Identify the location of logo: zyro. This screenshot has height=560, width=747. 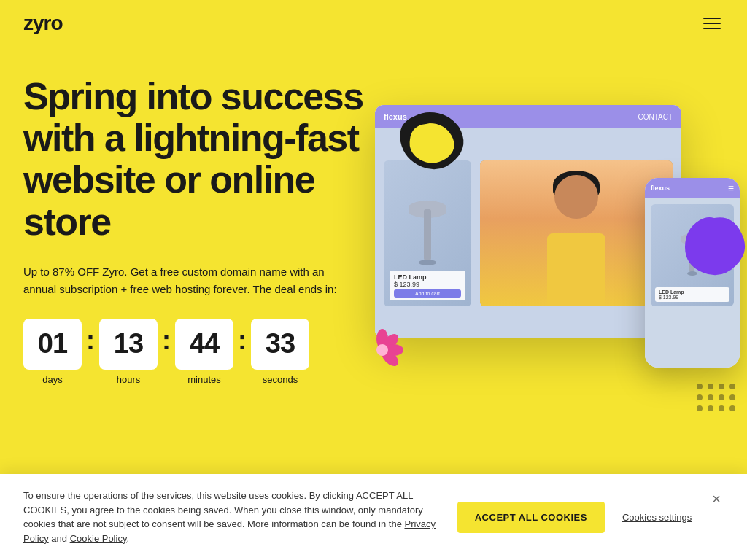
(43, 23).